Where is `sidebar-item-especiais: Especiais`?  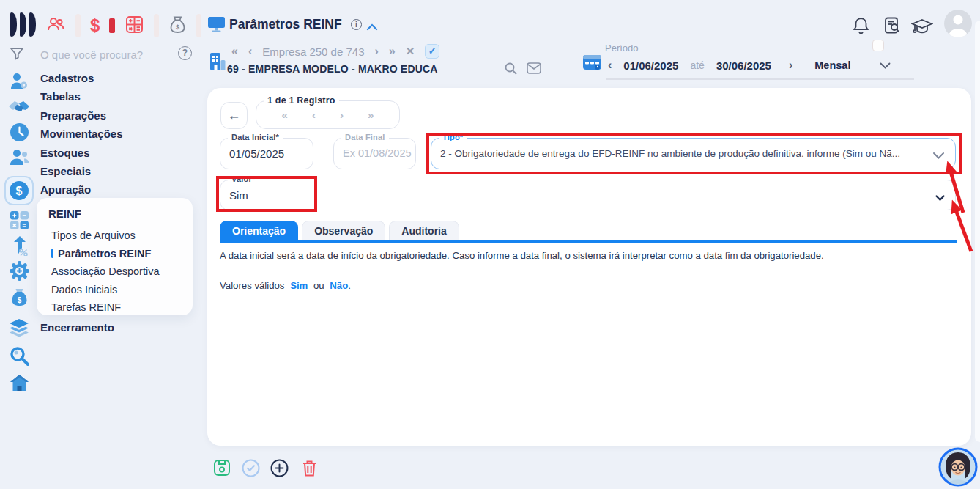
sidebar-item-especiais: Especiais is located at coordinates (82, 172).